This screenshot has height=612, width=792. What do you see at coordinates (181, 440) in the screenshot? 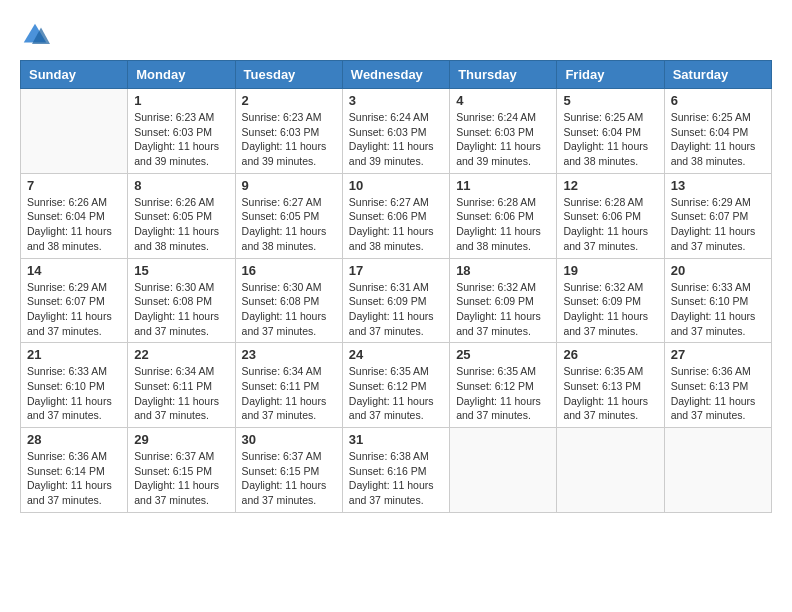
I see `day-number: 29` at bounding box center [181, 440].